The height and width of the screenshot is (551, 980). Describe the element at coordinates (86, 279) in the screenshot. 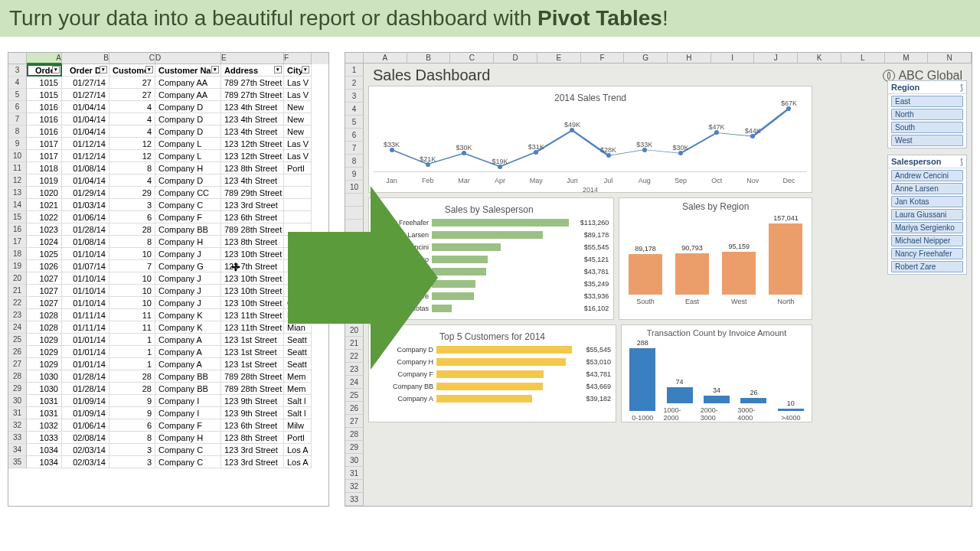

I see `cell: 01/10/14` at that location.